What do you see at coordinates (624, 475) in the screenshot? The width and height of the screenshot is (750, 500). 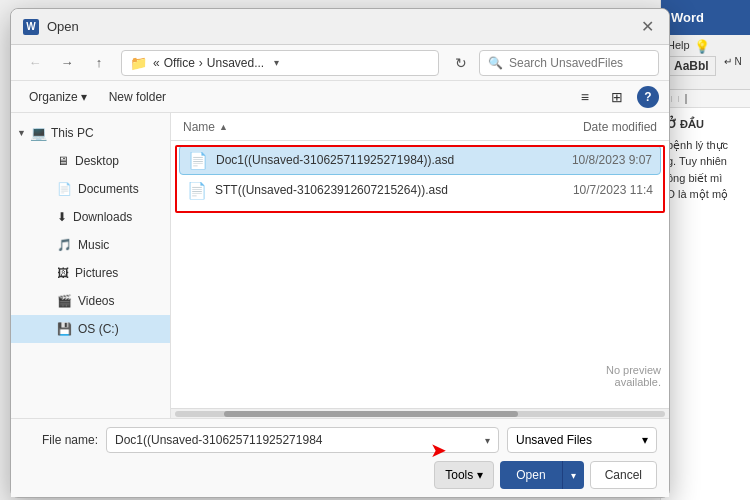 I see `cancel-button: Cancel` at bounding box center [624, 475].